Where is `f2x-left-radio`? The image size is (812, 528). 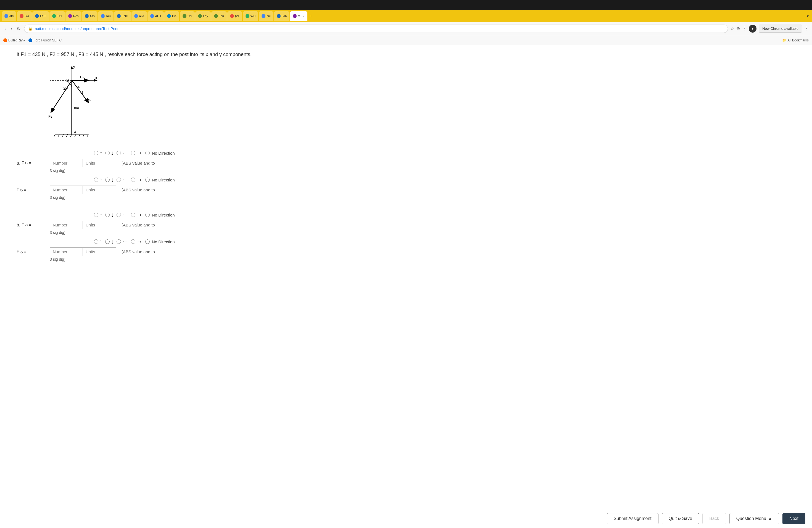
f2x-left-radio is located at coordinates (119, 215).